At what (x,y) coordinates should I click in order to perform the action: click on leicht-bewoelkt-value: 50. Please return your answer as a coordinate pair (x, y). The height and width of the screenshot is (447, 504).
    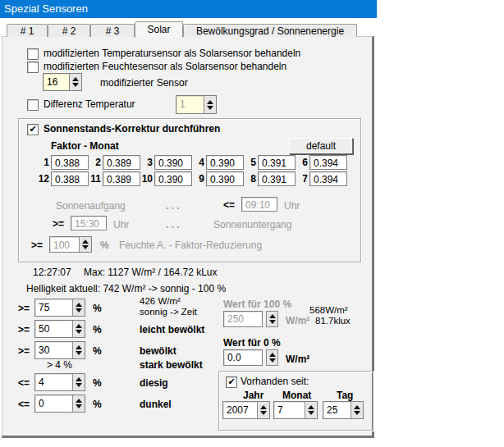
    Looking at the image, I should click on (54, 329).